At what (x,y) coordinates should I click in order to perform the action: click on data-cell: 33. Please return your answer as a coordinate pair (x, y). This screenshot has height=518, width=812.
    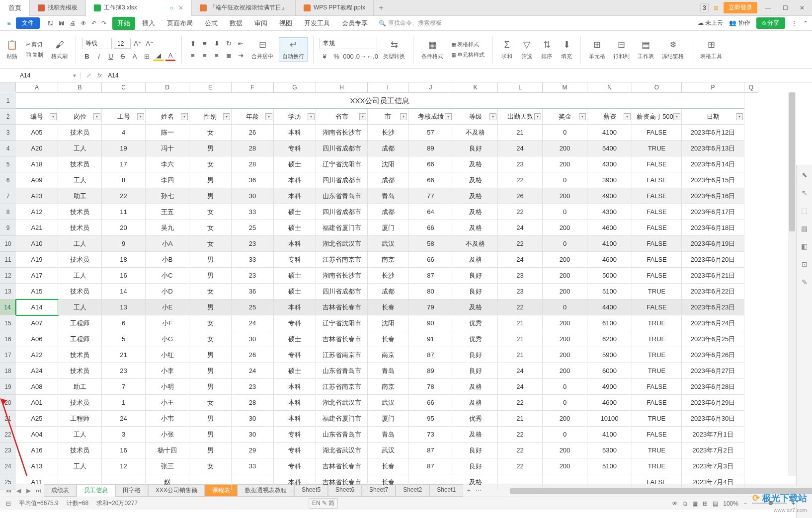
    Looking at the image, I should click on (252, 466).